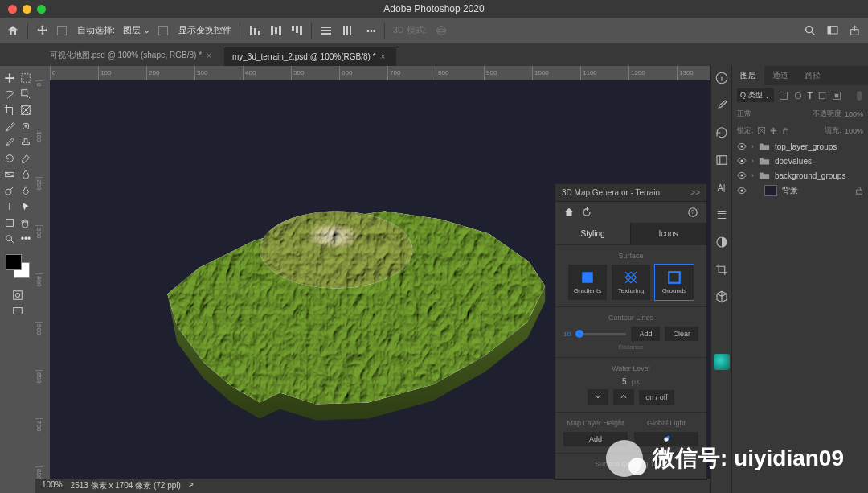 The width and height of the screenshot is (868, 493). I want to click on history-panel-icon, so click(722, 133).